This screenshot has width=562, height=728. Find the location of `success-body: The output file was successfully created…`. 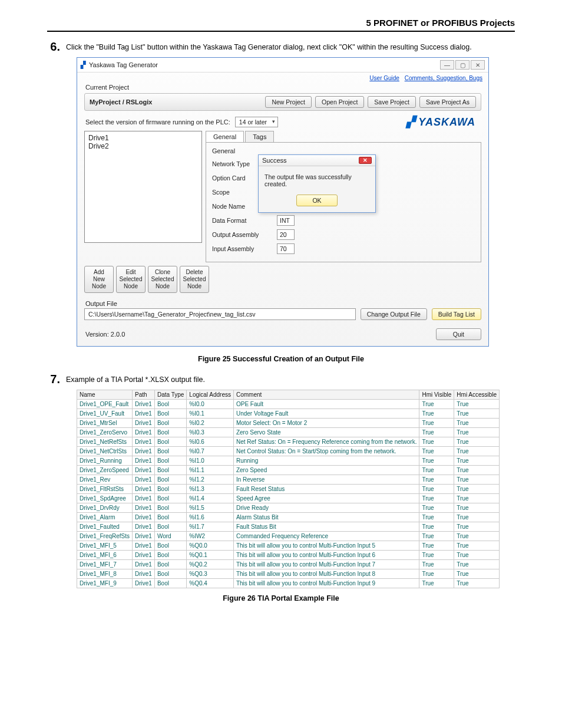

success-body: The output file was successfully created… is located at coordinates (317, 180).